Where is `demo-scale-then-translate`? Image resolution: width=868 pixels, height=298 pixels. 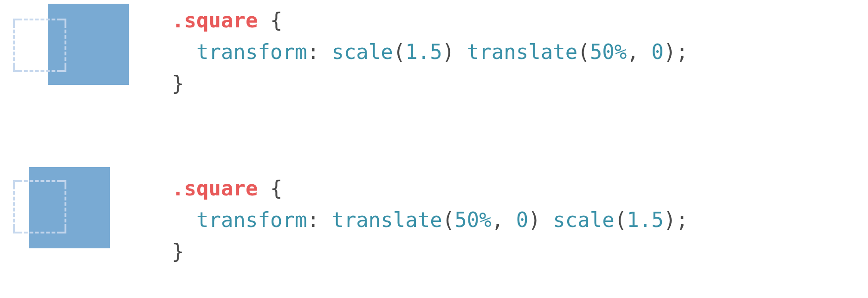 demo-scale-then-translate is located at coordinates (83, 51).